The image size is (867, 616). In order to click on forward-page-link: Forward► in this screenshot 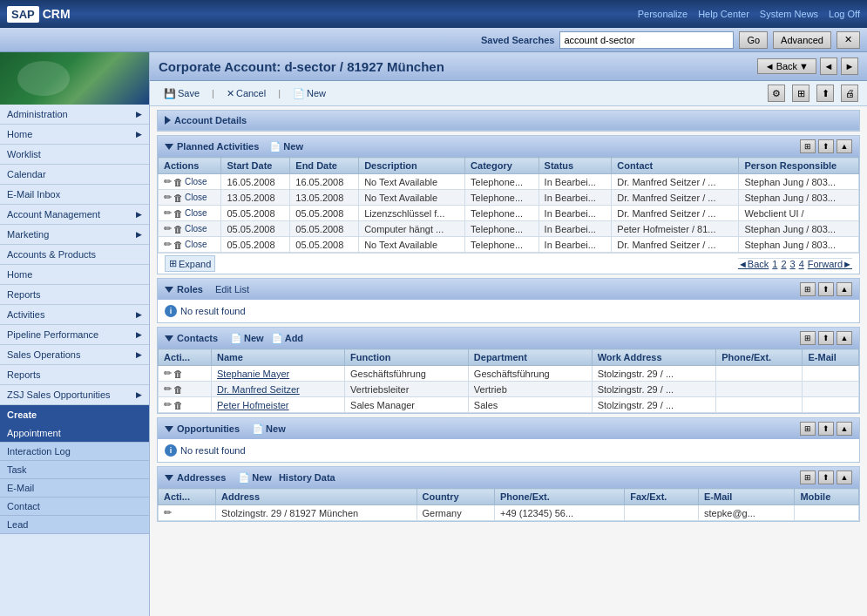, I will do `click(830, 264)`.